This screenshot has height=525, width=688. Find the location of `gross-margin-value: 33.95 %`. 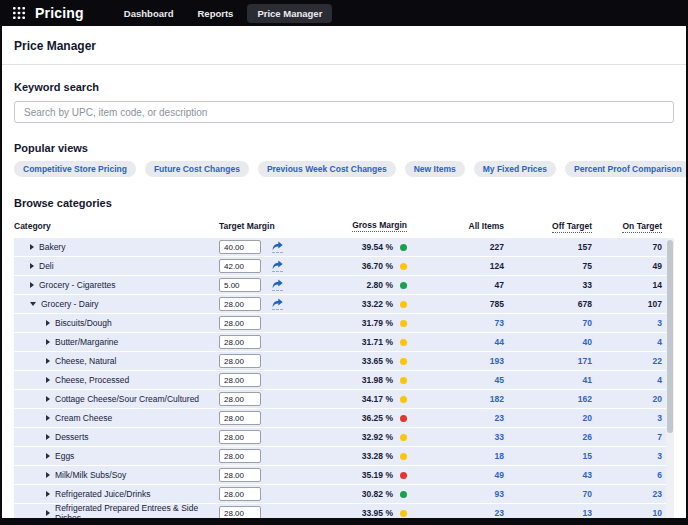

gross-margin-value: 33.95 % is located at coordinates (378, 513).